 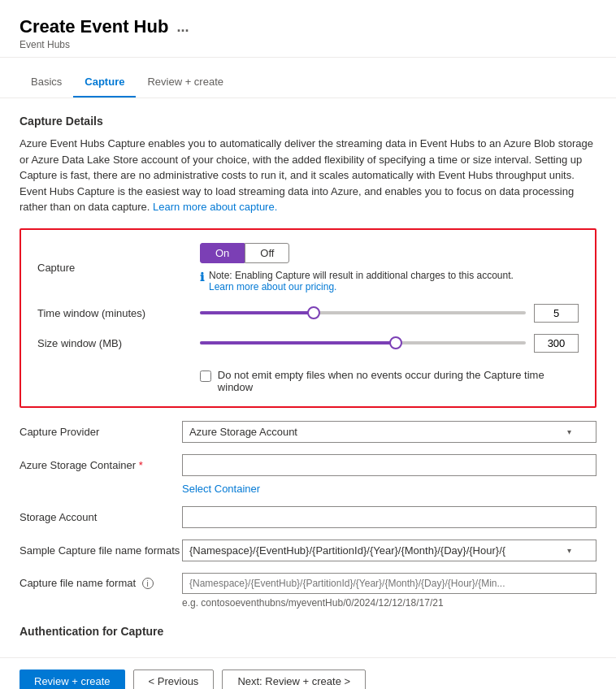 I want to click on tab-basics: Basics, so click(x=46, y=83).